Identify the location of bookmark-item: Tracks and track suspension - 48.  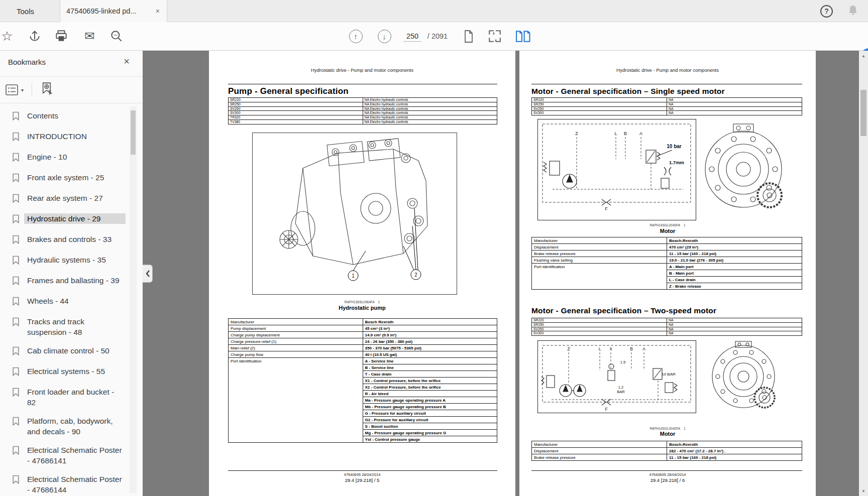
(65, 327).